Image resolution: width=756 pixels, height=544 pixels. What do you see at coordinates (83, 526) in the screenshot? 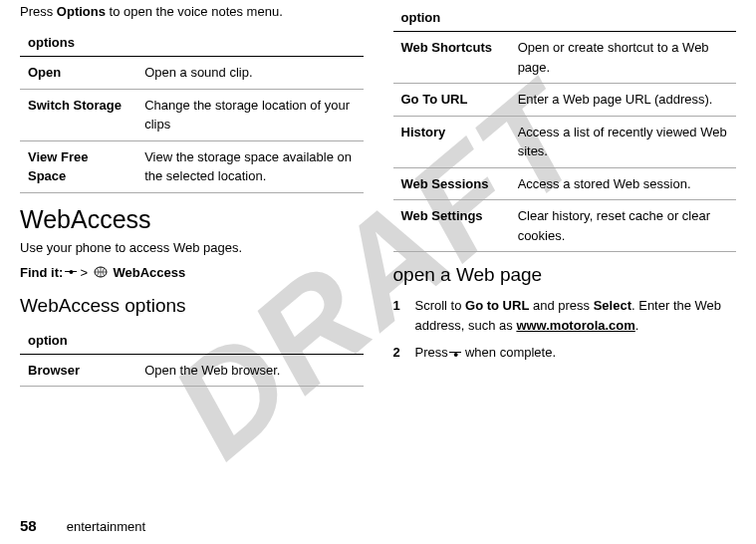
I see `page-footer: 58entertainment` at bounding box center [83, 526].